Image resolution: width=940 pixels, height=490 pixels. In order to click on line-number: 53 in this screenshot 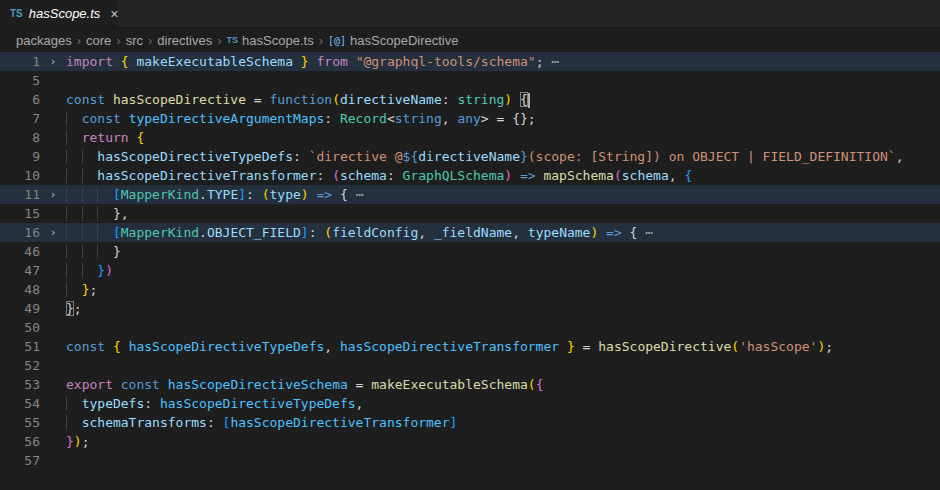, I will do `click(20, 384)`.